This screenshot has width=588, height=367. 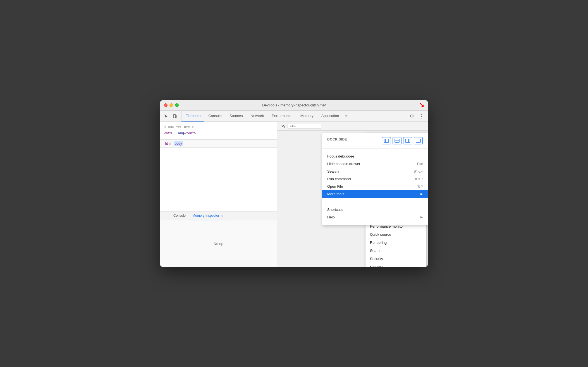 What do you see at coordinates (422, 105) in the screenshot?
I see `red-arrow-icon: ↘` at bounding box center [422, 105].